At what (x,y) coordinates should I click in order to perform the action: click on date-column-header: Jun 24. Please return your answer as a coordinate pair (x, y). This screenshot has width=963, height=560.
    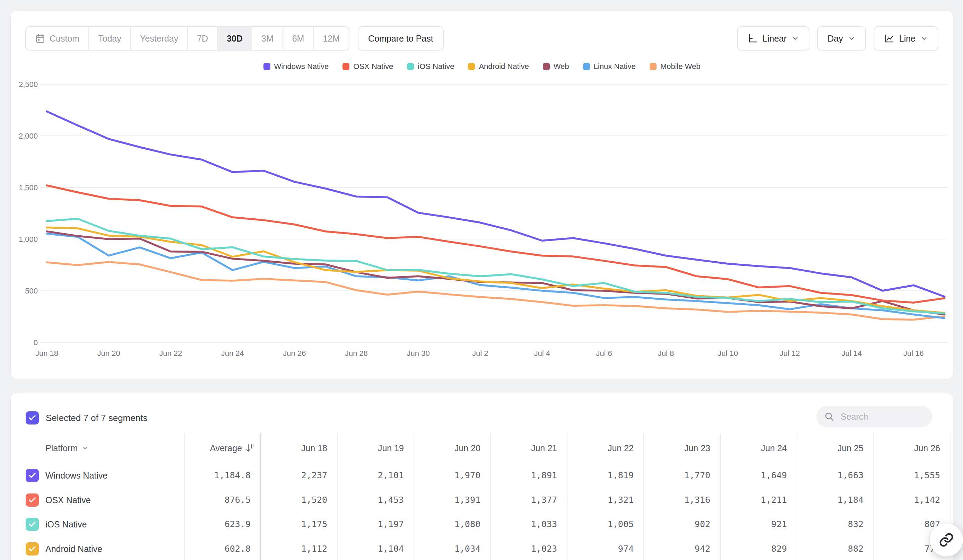
    Looking at the image, I should click on (754, 448).